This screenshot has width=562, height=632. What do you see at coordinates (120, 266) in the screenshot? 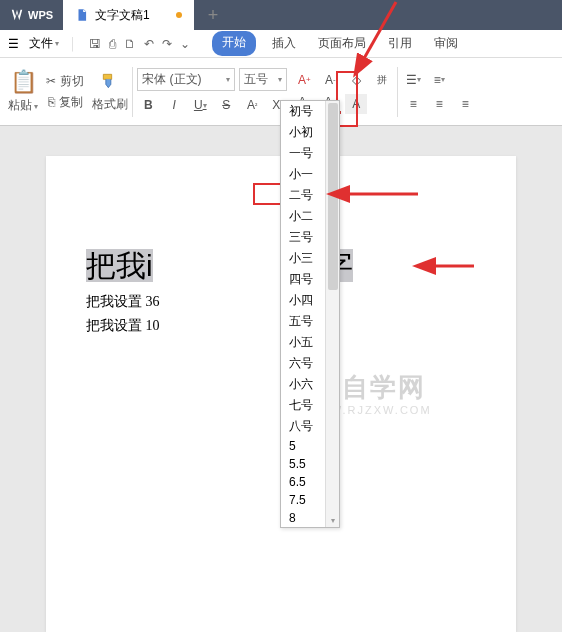
I see `selected-text-before: 把我i` at bounding box center [120, 266].